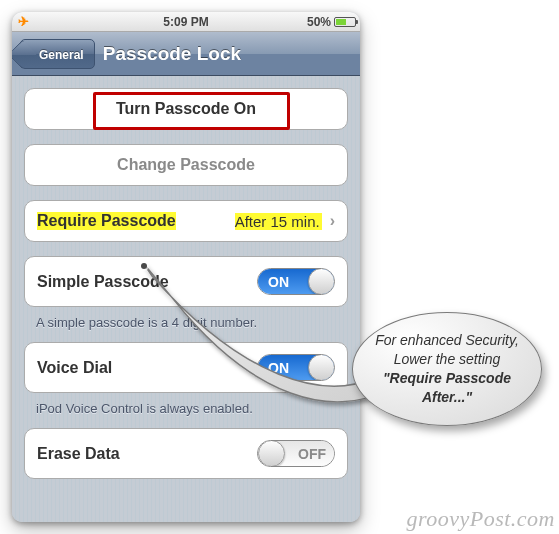 The image size is (559, 534). What do you see at coordinates (345, 22) in the screenshot?
I see `battery-icon` at bounding box center [345, 22].